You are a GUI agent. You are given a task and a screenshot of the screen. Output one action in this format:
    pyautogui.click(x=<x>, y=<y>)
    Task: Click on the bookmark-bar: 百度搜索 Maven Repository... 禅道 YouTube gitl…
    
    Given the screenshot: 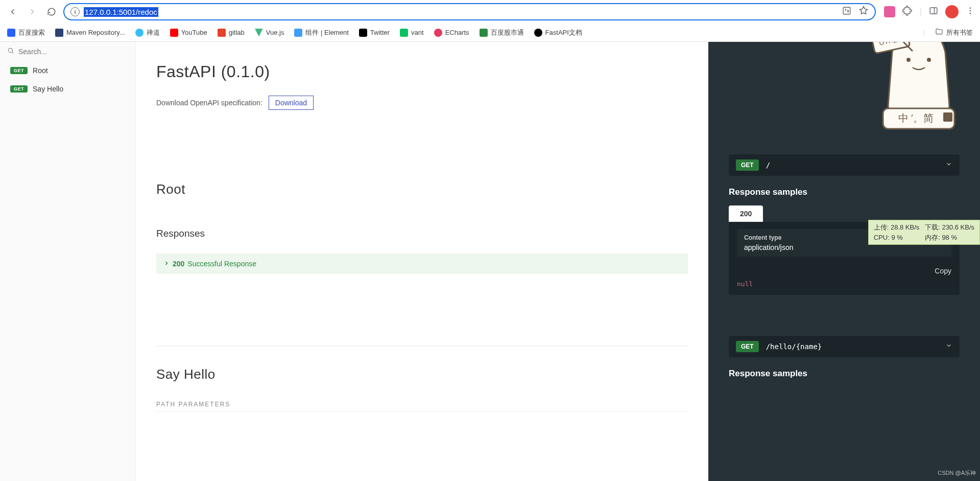 What is the action you would take?
    pyautogui.click(x=490, y=33)
    